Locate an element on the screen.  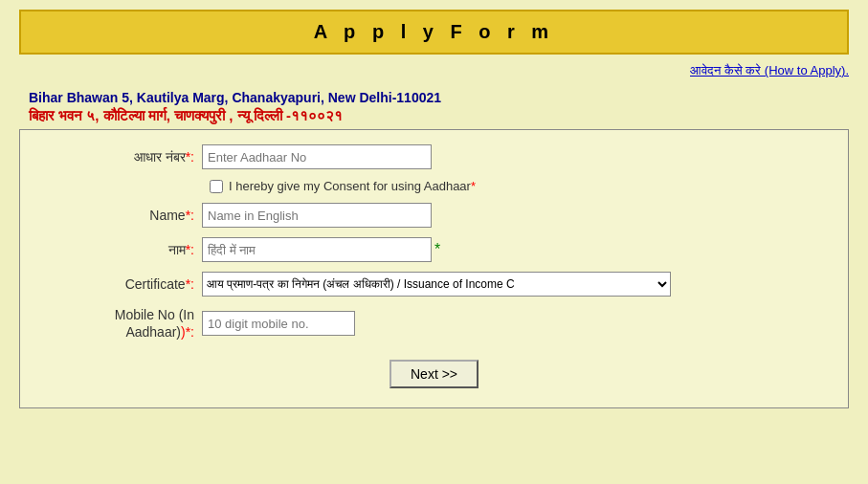
next-row: Next >> is located at coordinates (434, 374).